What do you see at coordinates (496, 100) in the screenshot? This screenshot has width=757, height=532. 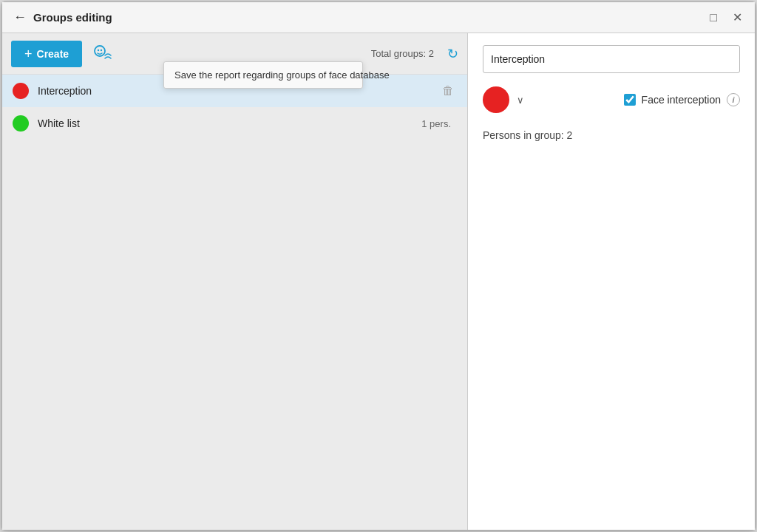 I see `color-picker-button` at bounding box center [496, 100].